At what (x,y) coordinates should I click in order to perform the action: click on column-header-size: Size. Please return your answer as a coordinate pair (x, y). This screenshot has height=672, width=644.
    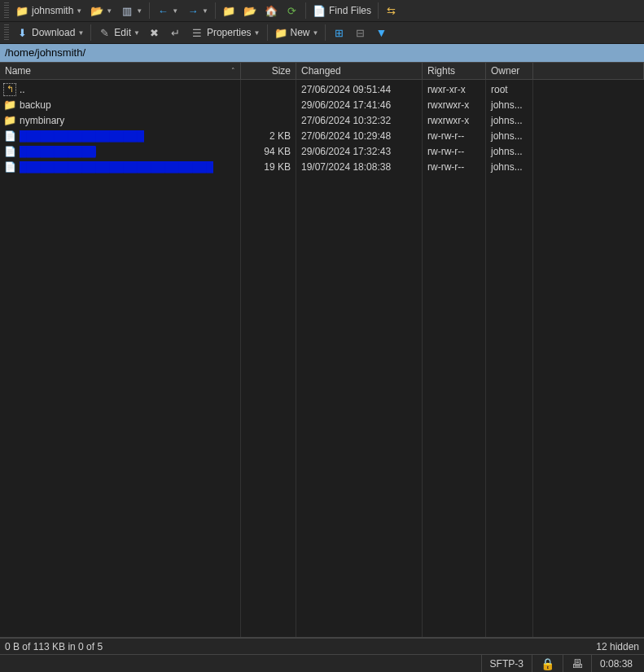
    Looking at the image, I should click on (269, 71).